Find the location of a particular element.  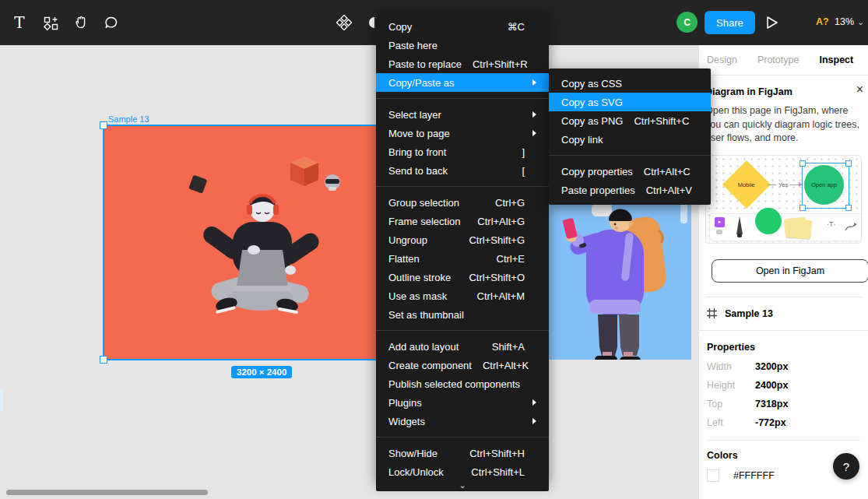

menu-item: Select layer is located at coordinates (462, 114).